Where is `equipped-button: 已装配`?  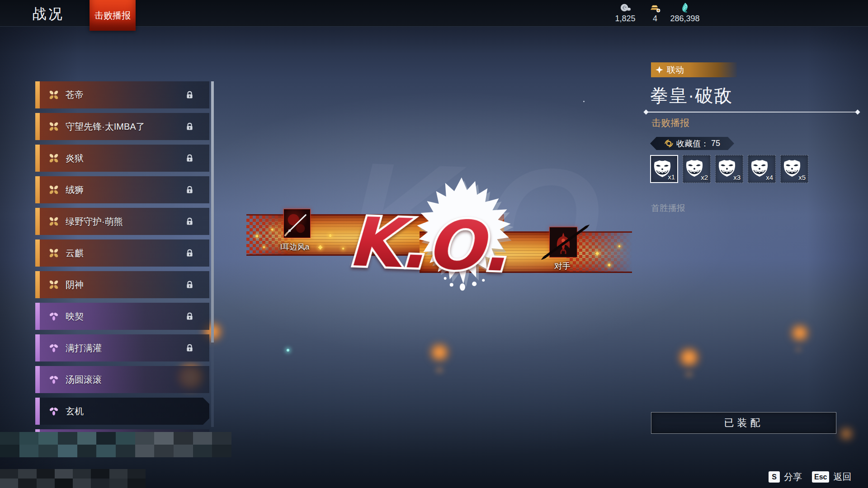 equipped-button: 已装配 is located at coordinates (744, 423).